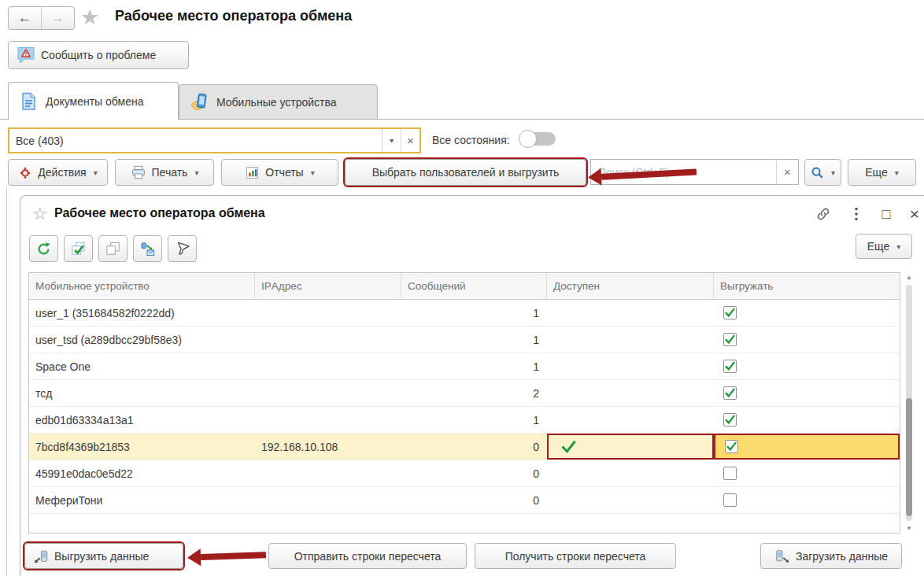  I want to click on upload-device-icon, so click(41, 556).